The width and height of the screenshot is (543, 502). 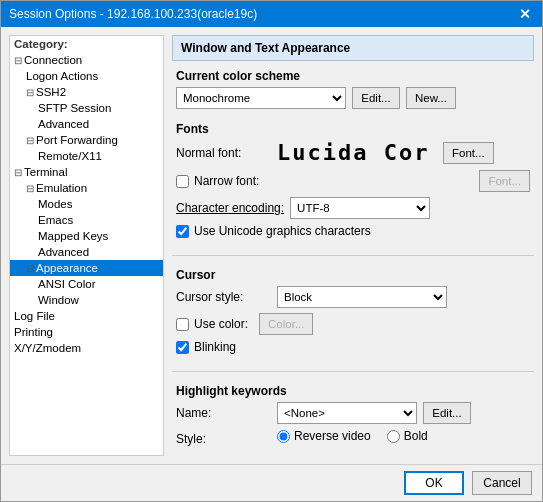 I want to click on highlight-radio-group: Reverse video Bold, so click(x=352, y=436).